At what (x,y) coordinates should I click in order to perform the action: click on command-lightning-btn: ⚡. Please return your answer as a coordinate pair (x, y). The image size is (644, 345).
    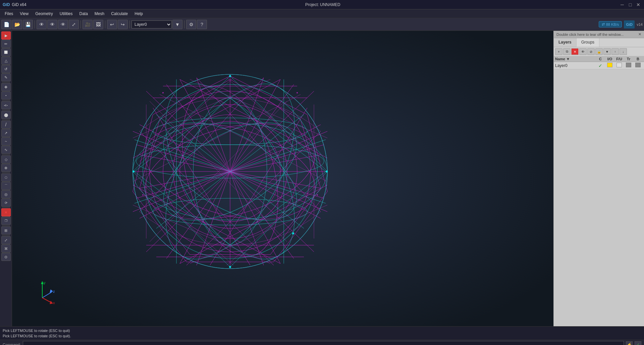
    Looking at the image, I should click on (629, 343).